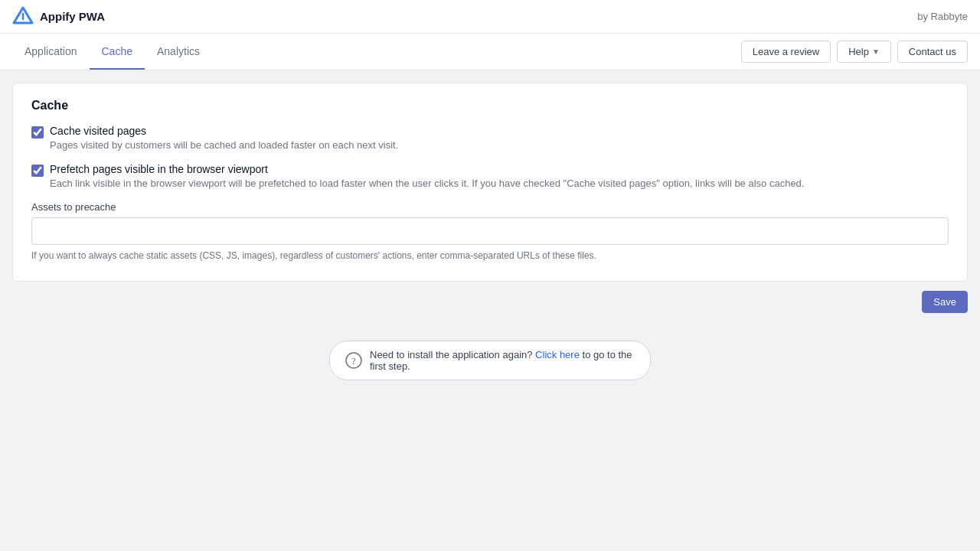 The image size is (980, 551). Describe the element at coordinates (490, 139) in the screenshot. I see `cache-visited-row: Cache visited pages Pages visited by cus…` at that location.